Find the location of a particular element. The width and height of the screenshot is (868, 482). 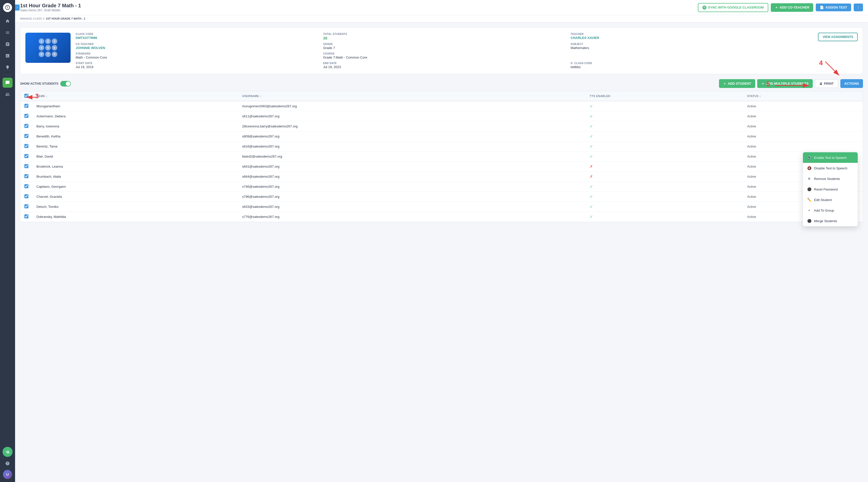

dropdown-item-reset-password: ⚫ Reset Password is located at coordinates (830, 189).